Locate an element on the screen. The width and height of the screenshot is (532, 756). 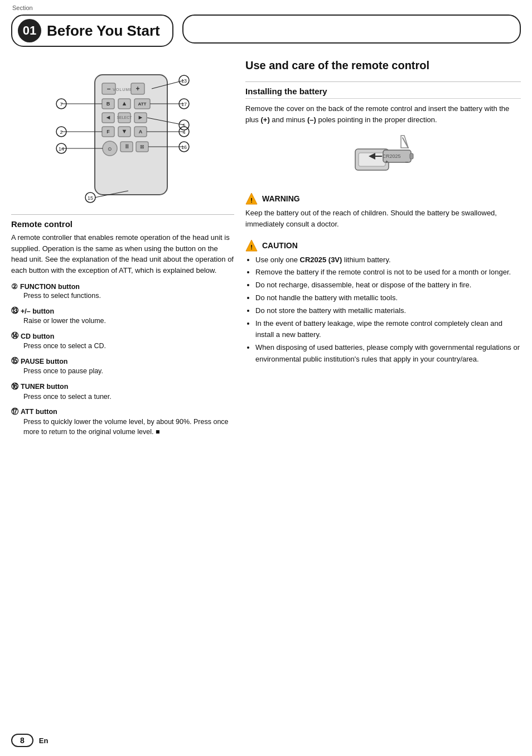
svg-text: SELECT is located at coordinates (124, 117).